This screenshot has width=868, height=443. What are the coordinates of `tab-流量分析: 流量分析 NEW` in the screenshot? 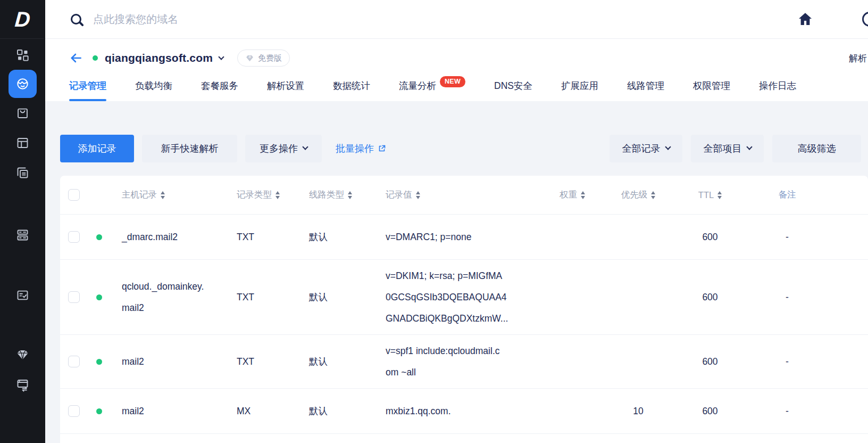 It's located at (432, 91).